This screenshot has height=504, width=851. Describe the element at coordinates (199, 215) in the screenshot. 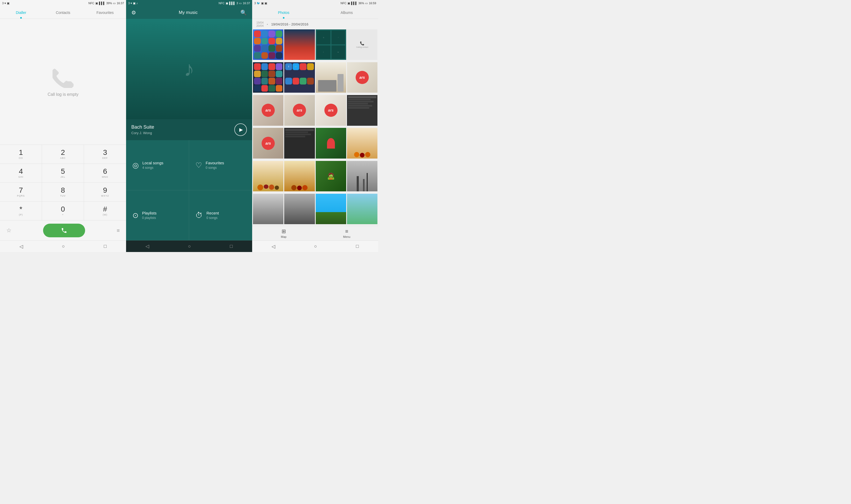

I see `recent-icon: ⏱` at that location.